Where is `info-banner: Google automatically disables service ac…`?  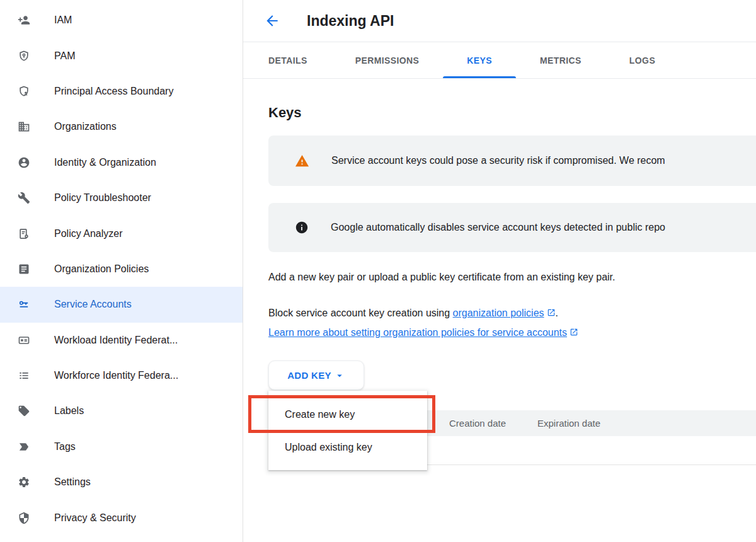 info-banner: Google automatically disables service ac… is located at coordinates (512, 228).